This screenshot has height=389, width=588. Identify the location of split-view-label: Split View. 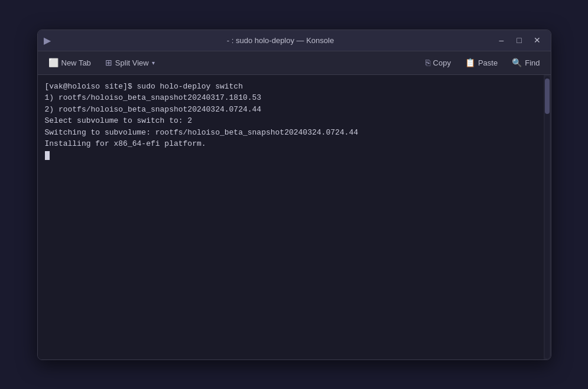
(132, 63).